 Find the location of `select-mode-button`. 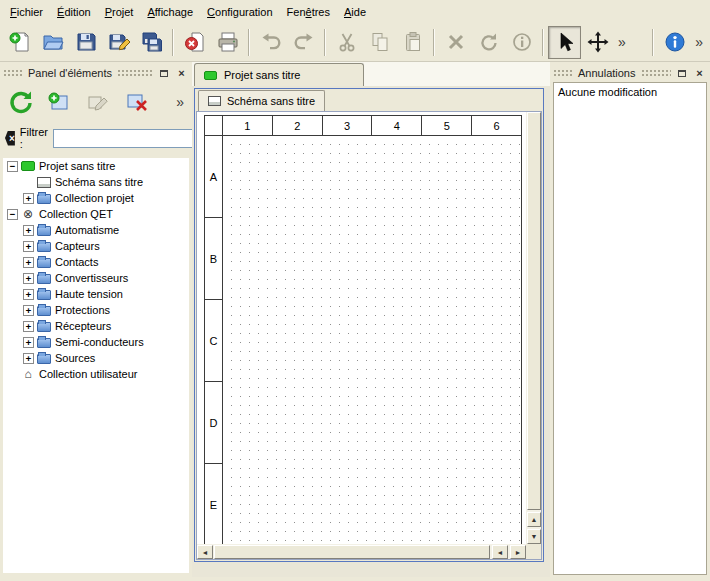

select-mode-button is located at coordinates (564, 42).